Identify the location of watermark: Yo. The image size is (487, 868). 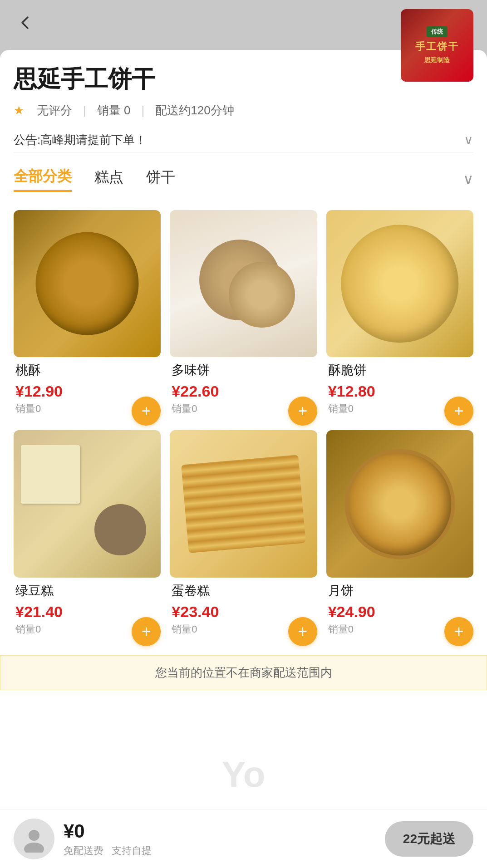
(243, 775).